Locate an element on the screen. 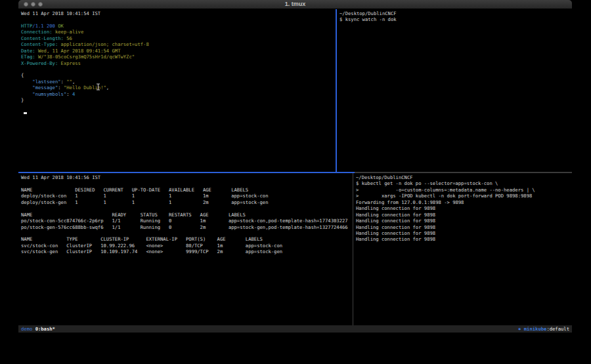 The width and height of the screenshot is (591, 364). traffic-lights is located at coordinates (33, 4).